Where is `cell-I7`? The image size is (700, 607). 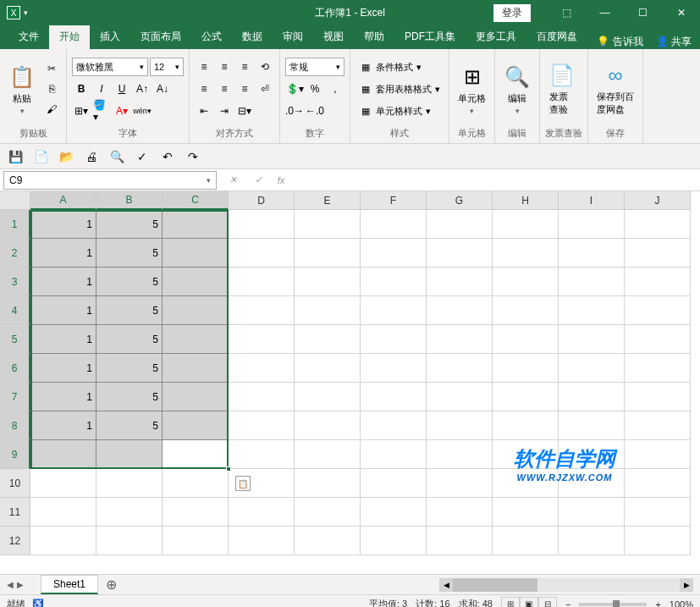 cell-I7 is located at coordinates (592, 397).